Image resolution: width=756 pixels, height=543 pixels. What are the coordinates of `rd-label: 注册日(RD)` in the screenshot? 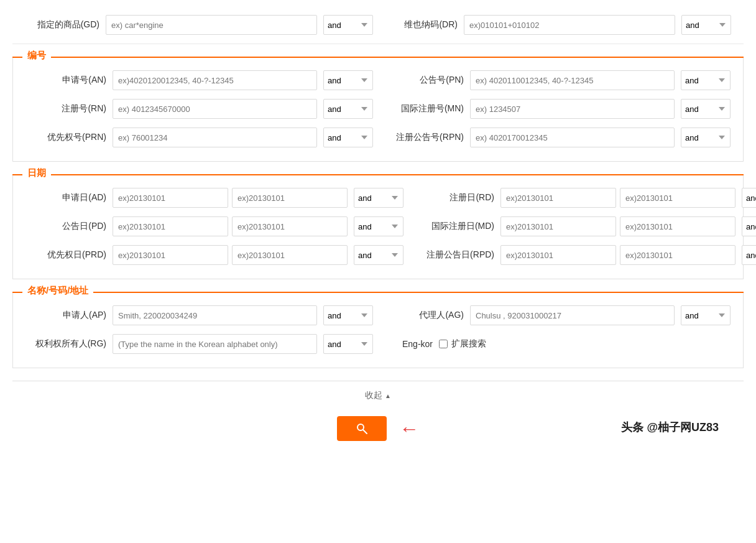 It's located at (454, 198).